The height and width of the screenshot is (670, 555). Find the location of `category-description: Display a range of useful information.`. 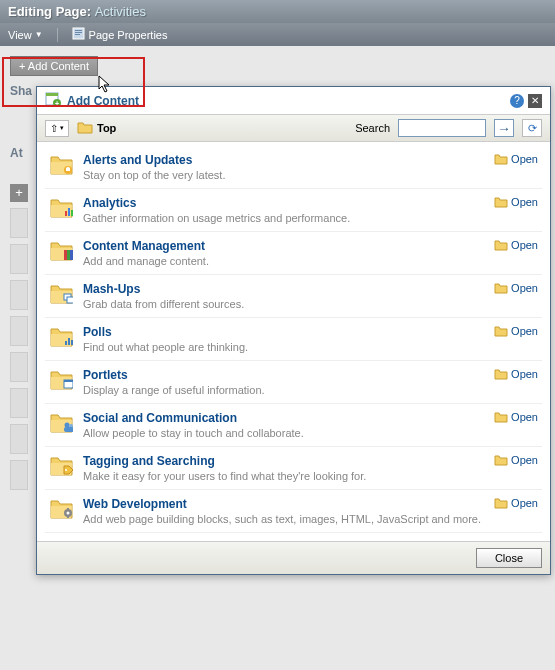

category-description: Display a range of useful information. is located at coordinates (288, 390).